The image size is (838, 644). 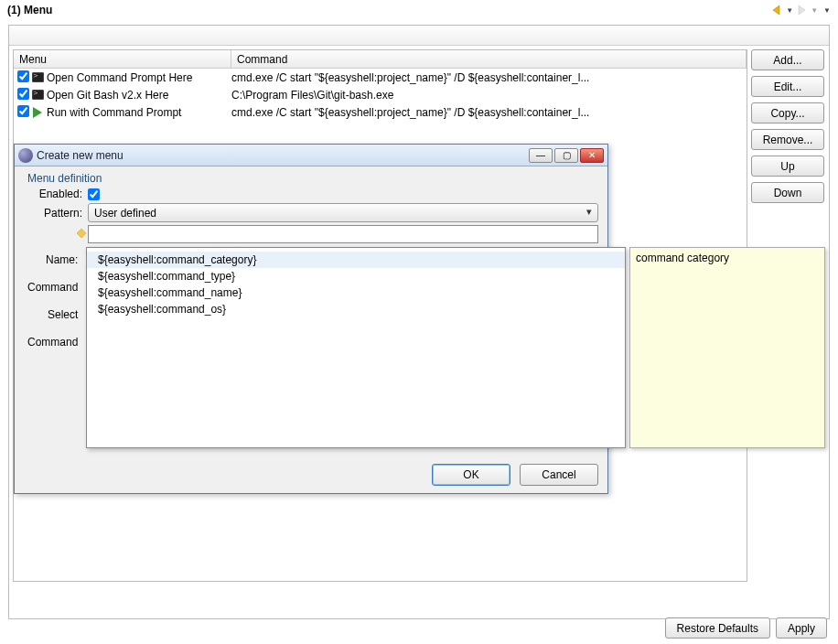 What do you see at coordinates (55, 194) in the screenshot?
I see `enabled-label: Enabled:` at bounding box center [55, 194].